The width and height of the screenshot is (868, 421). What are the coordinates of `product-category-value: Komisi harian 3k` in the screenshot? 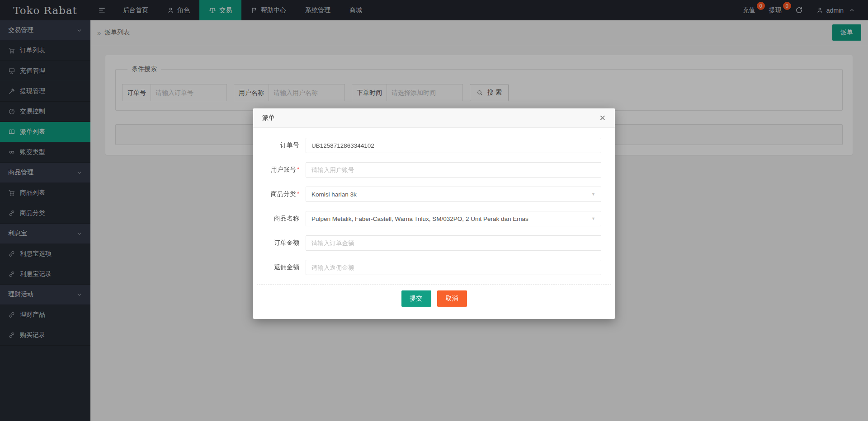 It's located at (334, 194).